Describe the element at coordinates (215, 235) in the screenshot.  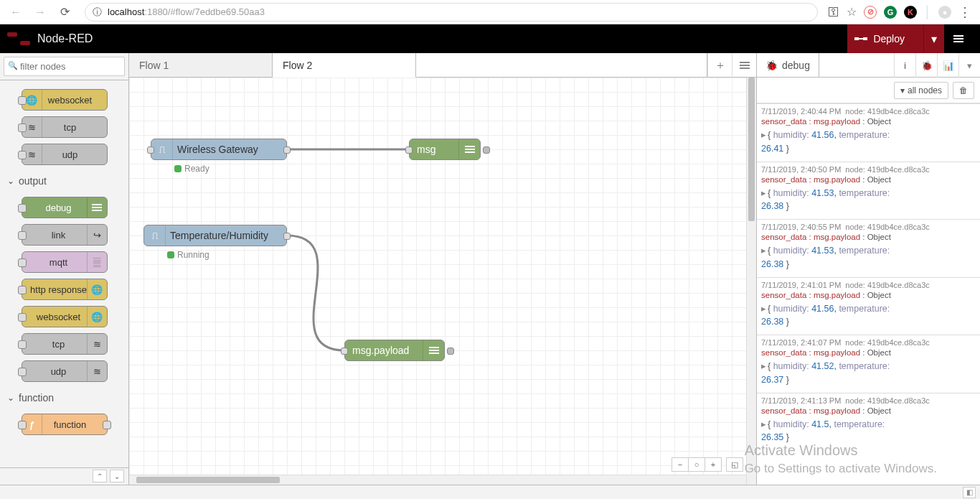
I see `node-temperature-humidity: ⎍ Temperature/Humidity Running` at that location.